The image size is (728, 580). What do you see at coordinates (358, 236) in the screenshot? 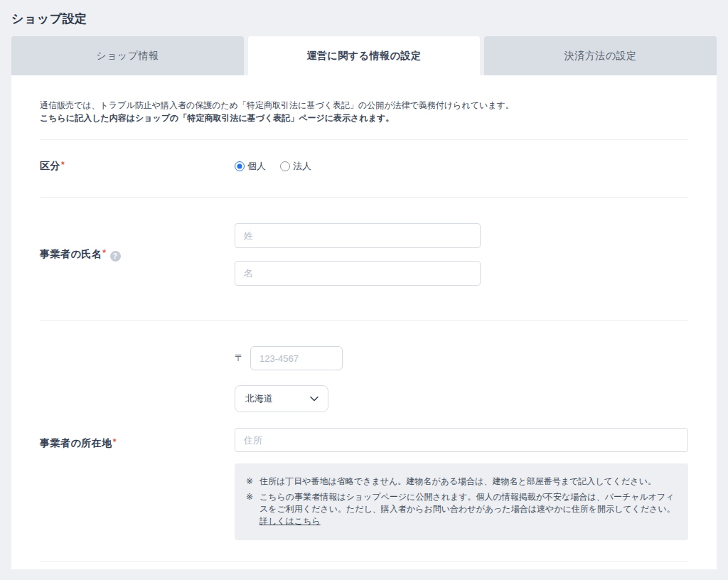
I see `last-name-input` at bounding box center [358, 236].